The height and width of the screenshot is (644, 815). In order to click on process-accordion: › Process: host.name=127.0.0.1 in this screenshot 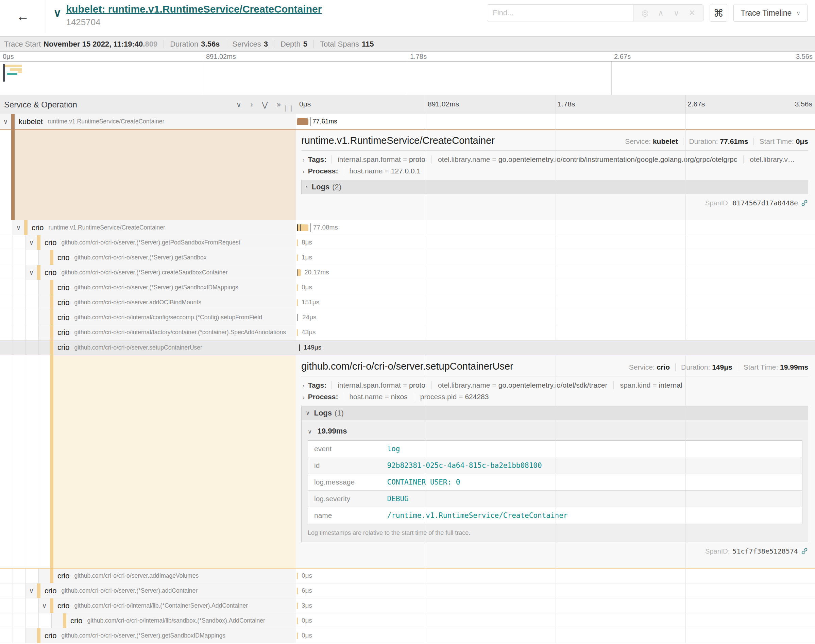, I will do `click(555, 171)`.